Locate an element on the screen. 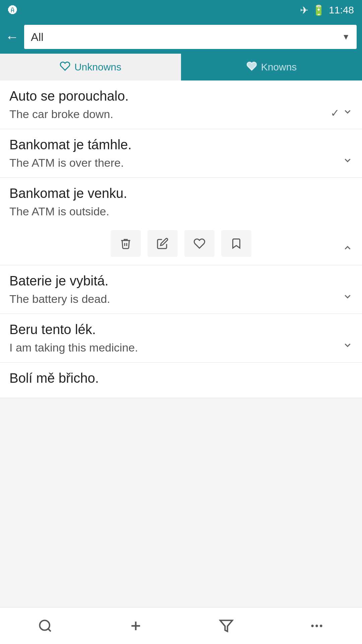 The image size is (362, 644). card-5: Beru tento lék. I am taking this medicin… is located at coordinates (181, 338).